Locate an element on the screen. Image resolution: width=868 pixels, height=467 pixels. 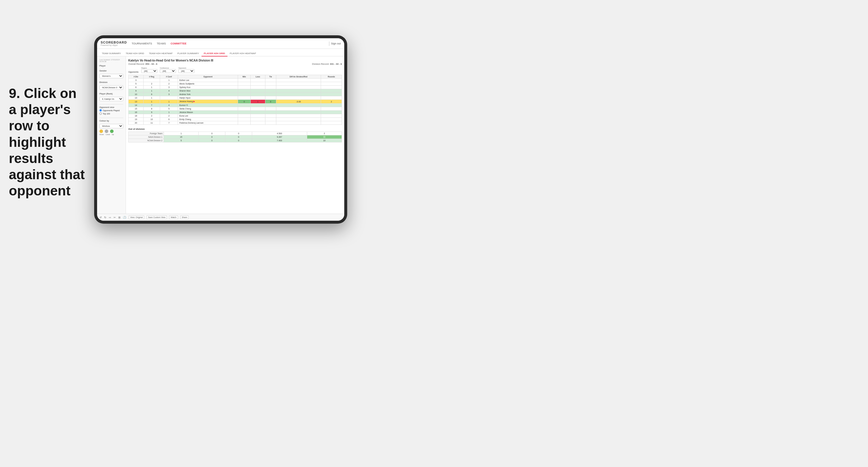
sidebar-player-rank-section: Player (Rank) 8. Katelyn Vo is located at coordinates (111, 97).